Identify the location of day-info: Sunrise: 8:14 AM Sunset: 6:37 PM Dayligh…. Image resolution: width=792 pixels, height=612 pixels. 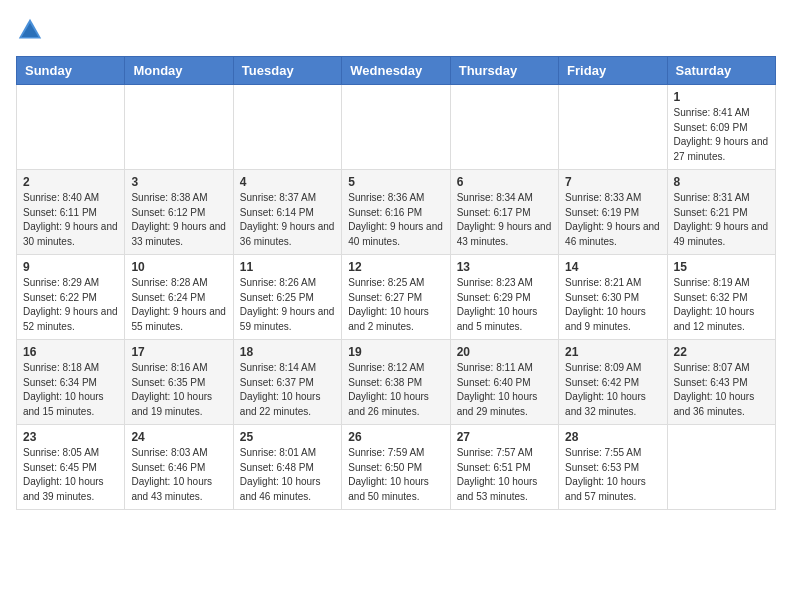
(288, 390).